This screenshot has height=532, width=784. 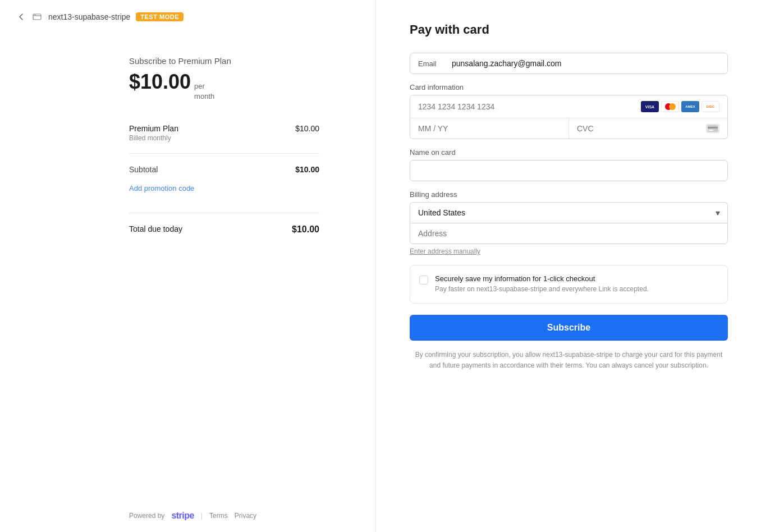 What do you see at coordinates (89, 17) in the screenshot?
I see `site-name: next13-supabase-stripe` at bounding box center [89, 17].